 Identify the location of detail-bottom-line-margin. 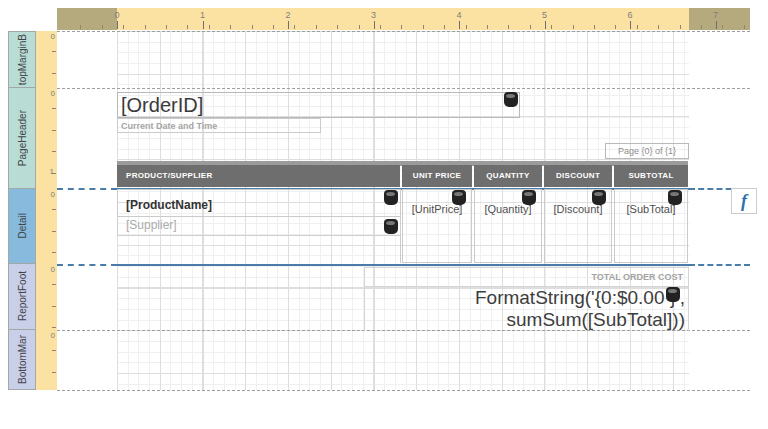
(87, 265).